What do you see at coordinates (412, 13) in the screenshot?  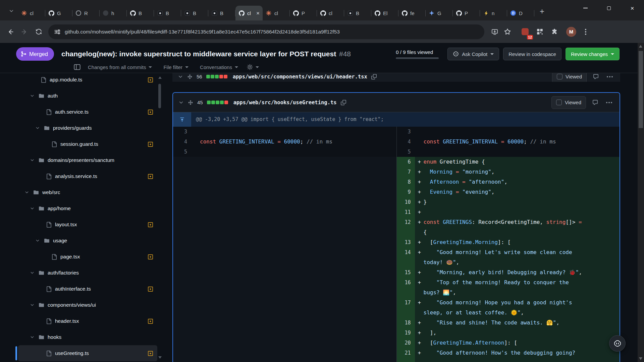 I see `browser-tab: fe` at bounding box center [412, 13].